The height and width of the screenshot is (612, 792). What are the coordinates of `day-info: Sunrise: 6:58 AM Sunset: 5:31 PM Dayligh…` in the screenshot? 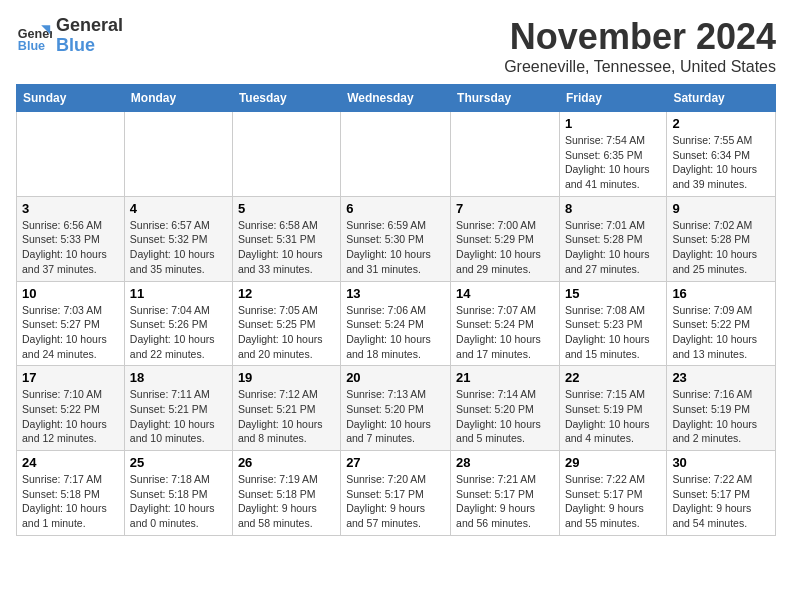 It's located at (286, 248).